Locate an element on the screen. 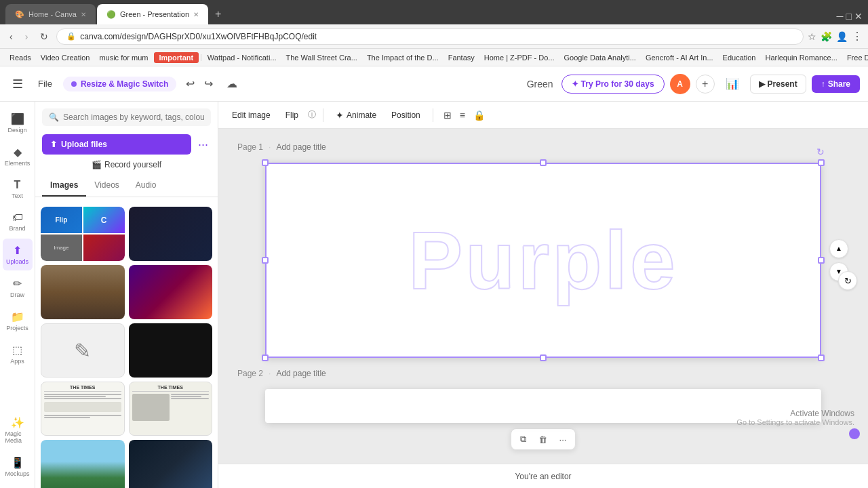 The height and width of the screenshot is (488, 868). page-2-title-input is located at coordinates (327, 373).